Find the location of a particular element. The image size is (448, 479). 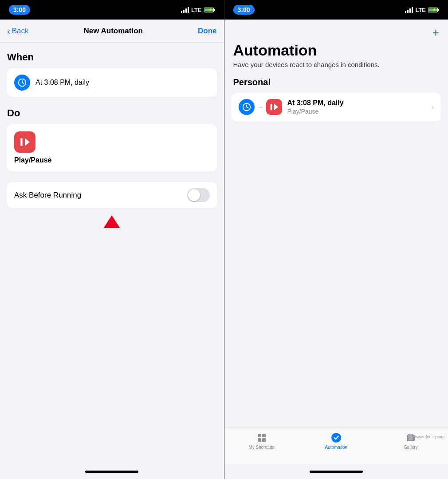

automation-item-details: At 3:08 PM, daily Play/Pause is located at coordinates (357, 107).